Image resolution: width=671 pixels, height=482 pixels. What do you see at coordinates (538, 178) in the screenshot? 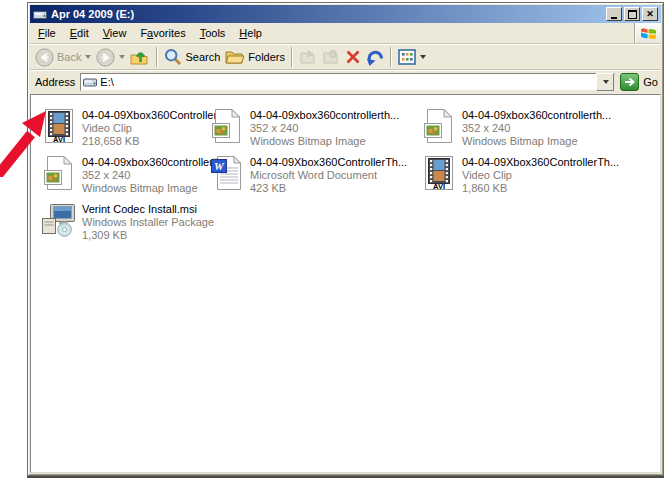
I see `file-tile: AVI 04-04-09Xbox360ControllerTh...Video …` at bounding box center [538, 178].